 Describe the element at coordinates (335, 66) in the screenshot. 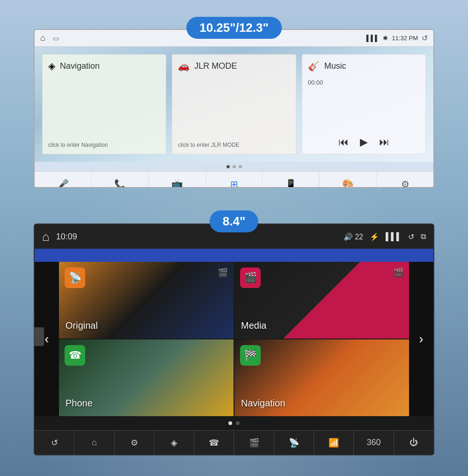

I see `music-card-title: Music` at that location.